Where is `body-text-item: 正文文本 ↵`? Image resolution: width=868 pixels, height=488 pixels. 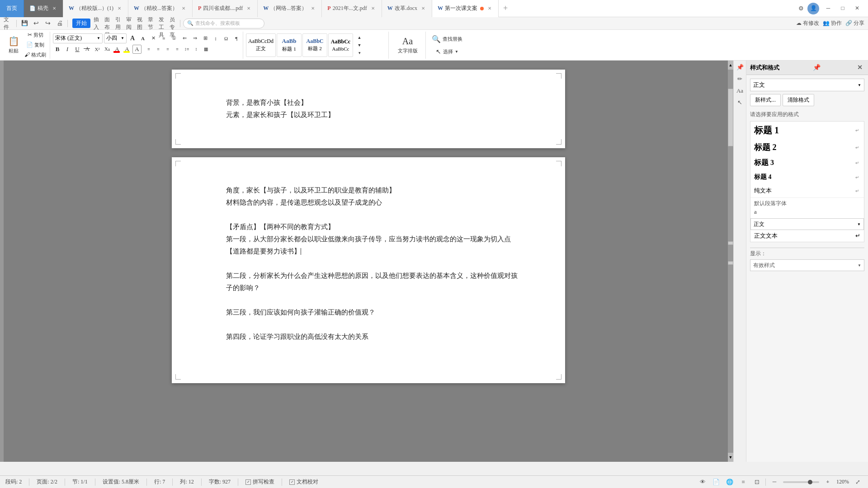
body-text-item: 正文文本 ↵ is located at coordinates (807, 236).